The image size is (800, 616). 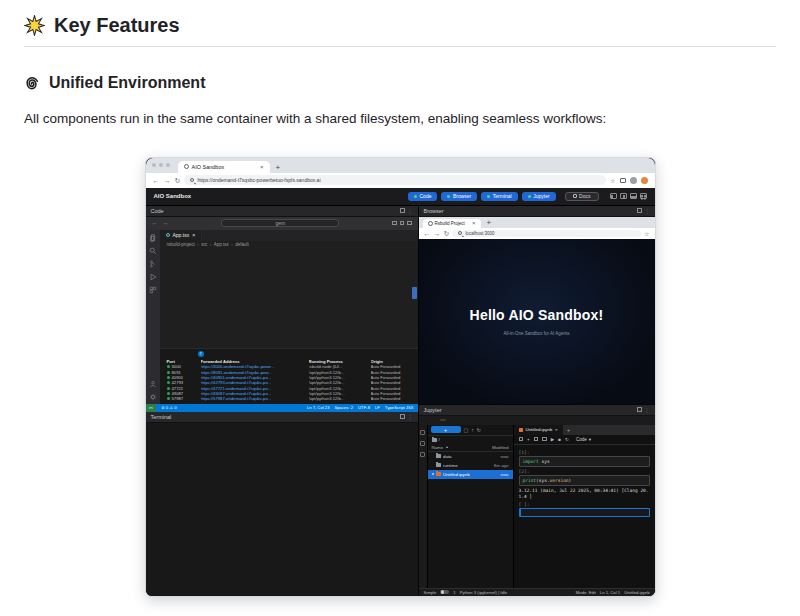 What do you see at coordinates (280, 223) in the screenshot?
I see `command-center-search: gem` at bounding box center [280, 223].